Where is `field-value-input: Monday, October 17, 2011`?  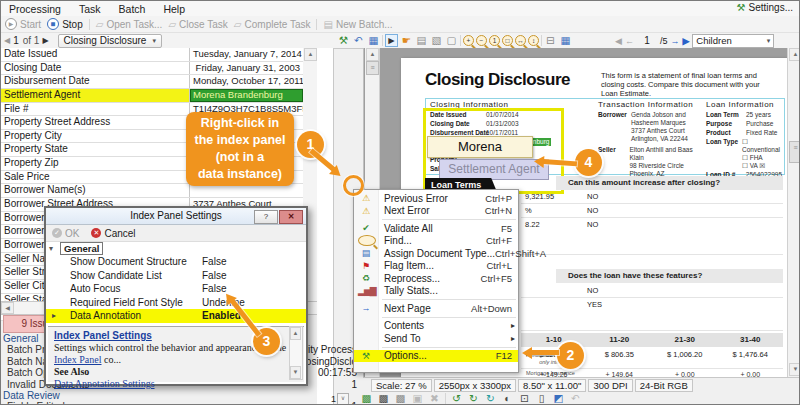 field-value-input: Monday, October 17, 2011 is located at coordinates (246, 82).